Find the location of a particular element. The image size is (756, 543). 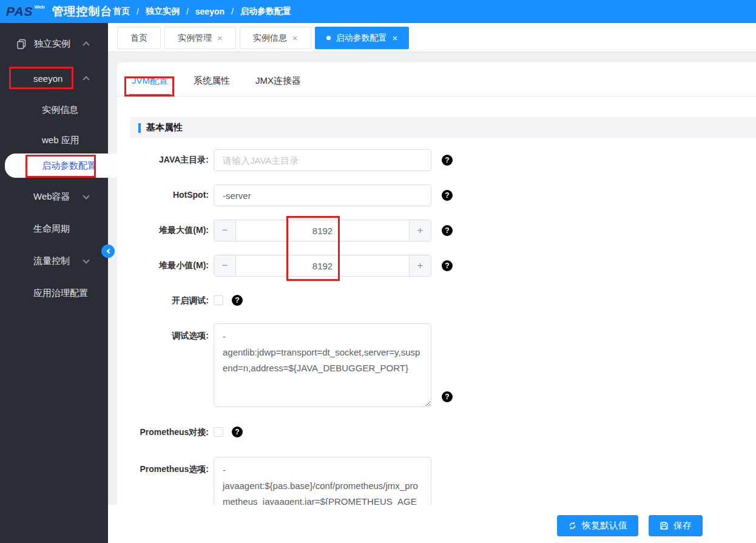

heap-max-stepper: − + is located at coordinates (323, 231).